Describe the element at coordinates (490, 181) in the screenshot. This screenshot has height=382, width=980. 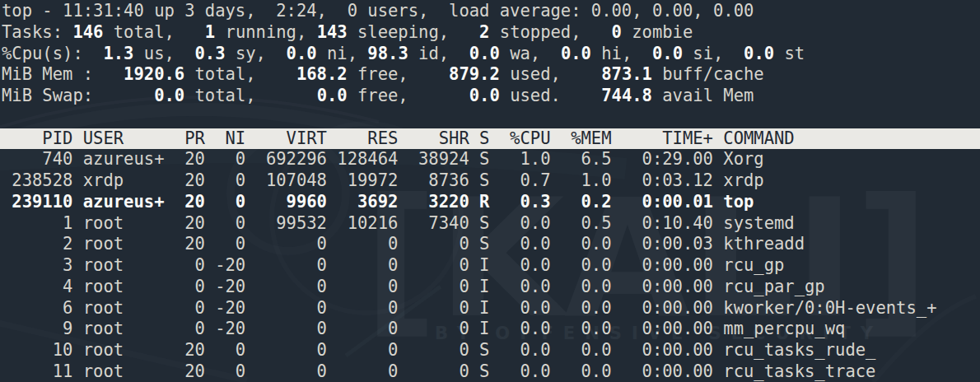
I see `process-row-238528: 238528 xrdp 20 0 107048 19972 8736 S 0.7…` at that location.